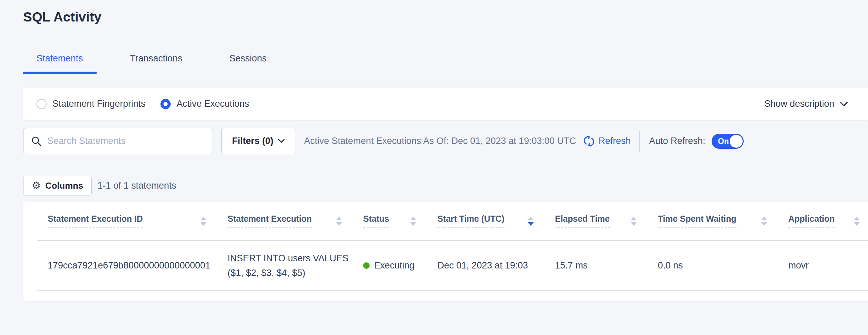  I want to click on show-description-label: Show description, so click(799, 104).